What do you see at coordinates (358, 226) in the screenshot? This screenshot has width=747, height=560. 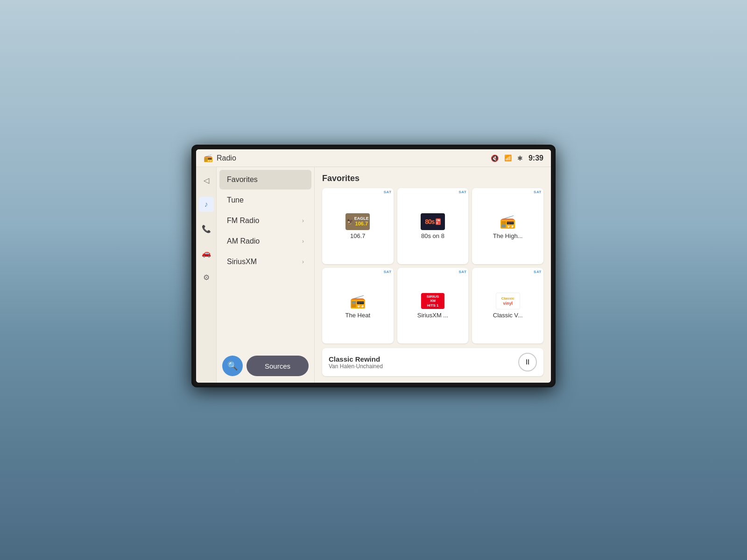 I see `favorite-tile-eagle: SAT 🦅 EAGLE106.7 106.7` at bounding box center [358, 226].